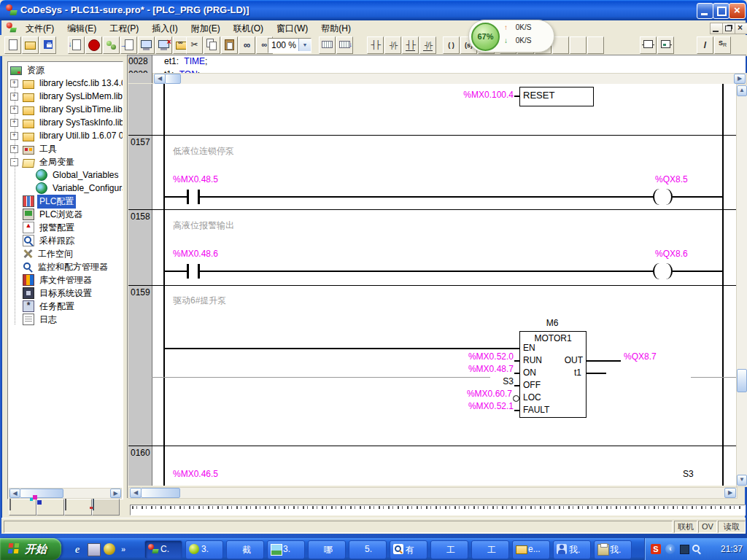  Describe the element at coordinates (531, 550) in the screenshot. I see `task-folder-e: e...` at that location.